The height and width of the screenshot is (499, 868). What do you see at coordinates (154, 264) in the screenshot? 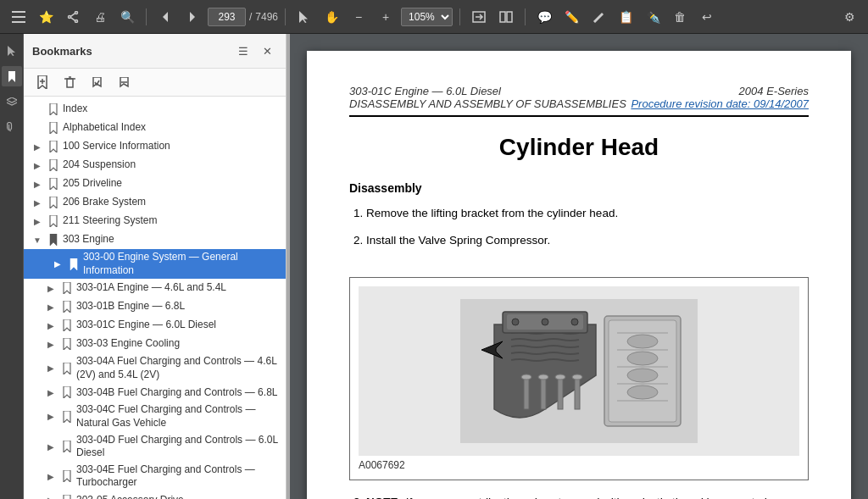
I see `bookmark-item-303-00: ▶ 303-00 Engine System — General Informa…` at bounding box center [154, 264].